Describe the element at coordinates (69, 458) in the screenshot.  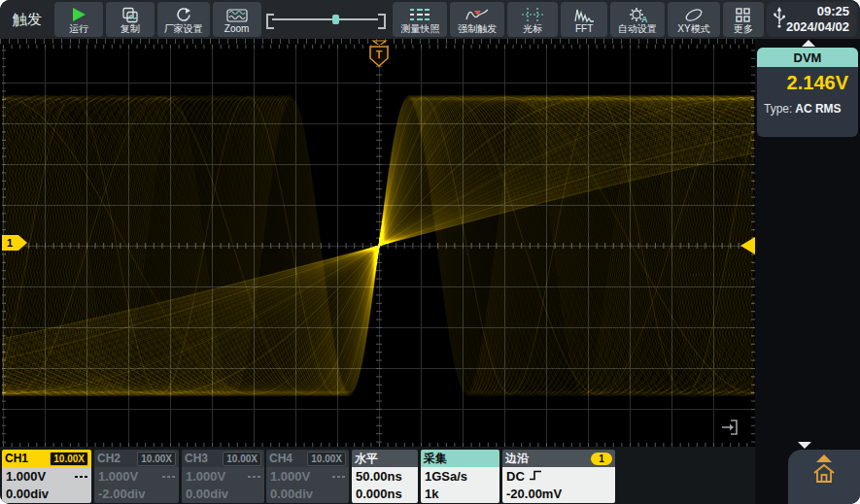
I see `ch1-probe: 10.00X` at that location.